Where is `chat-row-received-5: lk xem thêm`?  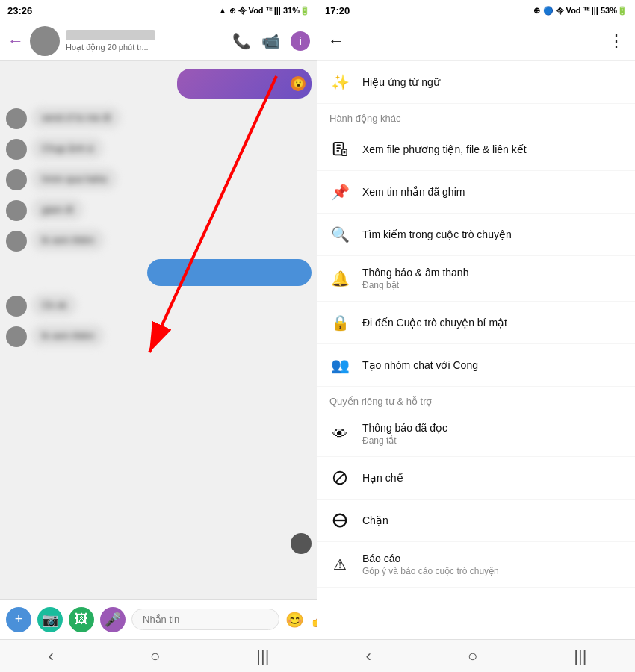
chat-row-received-5: lk xem thêm is located at coordinates (158, 240).